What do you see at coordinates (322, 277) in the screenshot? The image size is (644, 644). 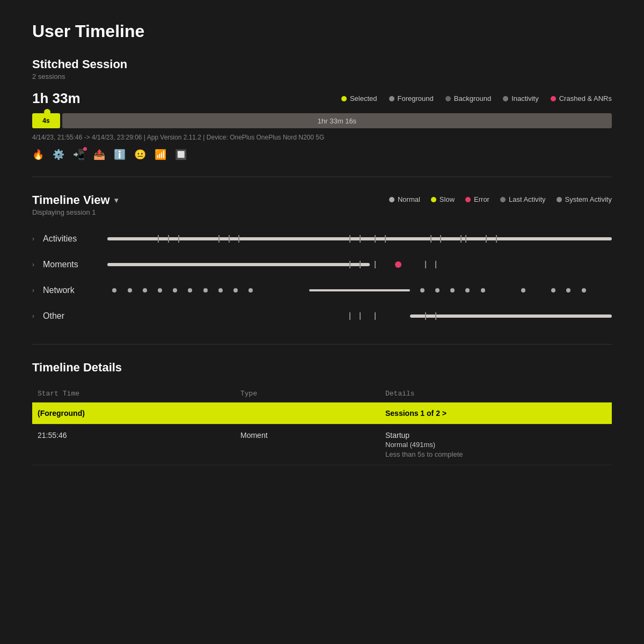 I see `timeline-rows: › Activities` at bounding box center [322, 277].